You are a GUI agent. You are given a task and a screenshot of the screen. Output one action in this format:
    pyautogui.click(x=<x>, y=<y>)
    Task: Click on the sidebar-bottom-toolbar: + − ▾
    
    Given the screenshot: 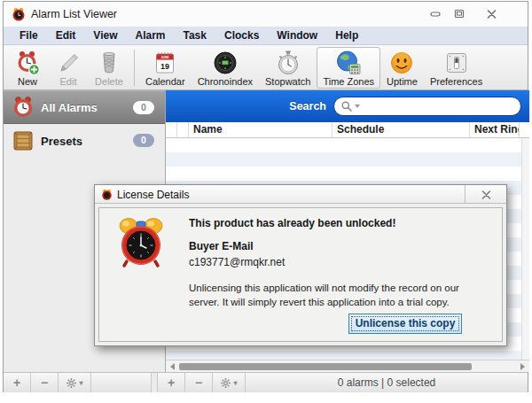 What is the action you would take?
    pyautogui.click(x=77, y=383)
    